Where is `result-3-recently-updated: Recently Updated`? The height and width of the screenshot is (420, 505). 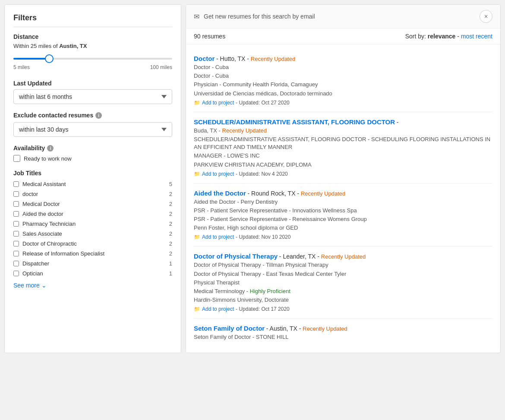 result-3-recently-updated: Recently Updated is located at coordinates (323, 193).